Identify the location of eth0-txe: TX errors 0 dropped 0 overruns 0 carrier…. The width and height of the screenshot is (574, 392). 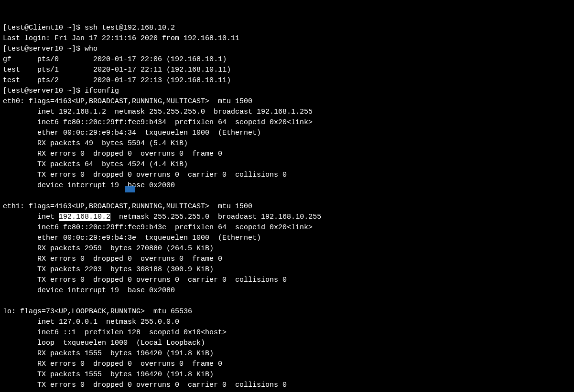
(145, 175).